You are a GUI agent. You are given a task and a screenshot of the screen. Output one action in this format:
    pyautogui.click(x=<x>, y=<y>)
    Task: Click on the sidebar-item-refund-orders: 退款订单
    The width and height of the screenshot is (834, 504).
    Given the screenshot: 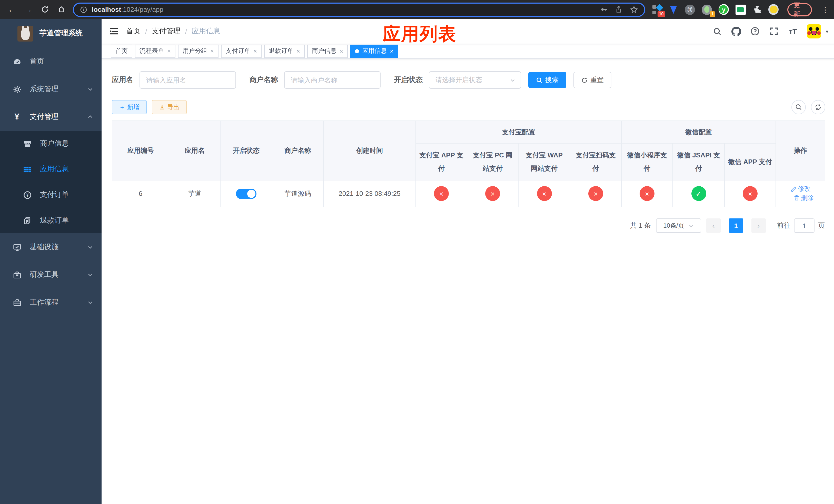 What is the action you would take?
    pyautogui.click(x=51, y=221)
    